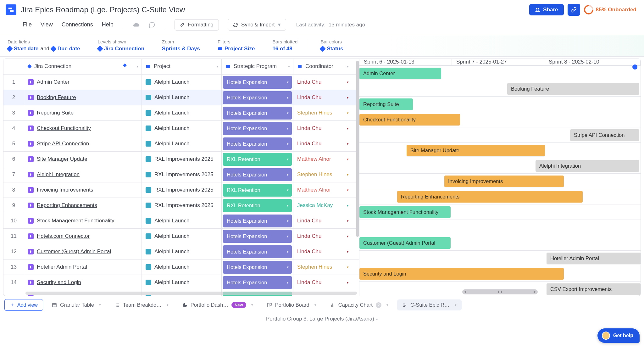  What do you see at coordinates (83, 98) in the screenshot?
I see `epic-cell: Booking Feature` at bounding box center [83, 98].